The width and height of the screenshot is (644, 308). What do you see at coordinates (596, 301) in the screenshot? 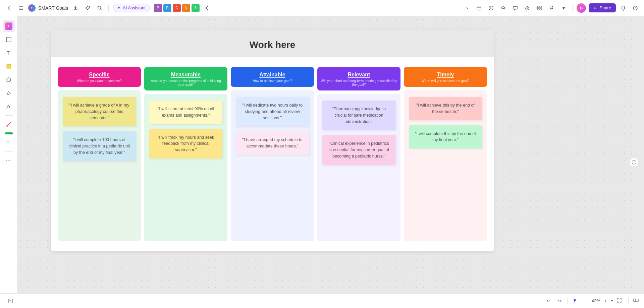
I see `zoom-level: 43%` at bounding box center [596, 301].